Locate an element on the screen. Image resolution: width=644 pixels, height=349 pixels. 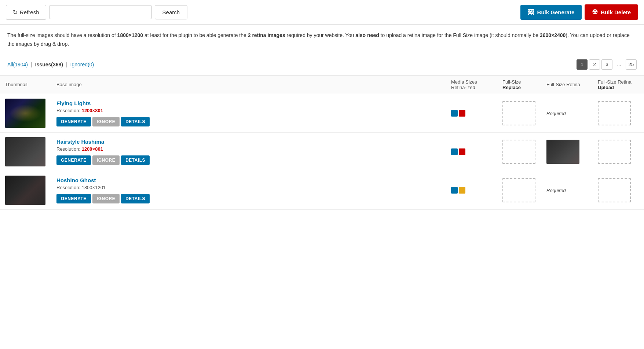
bulk-delete-label: Bulk Delete is located at coordinates (616, 12).